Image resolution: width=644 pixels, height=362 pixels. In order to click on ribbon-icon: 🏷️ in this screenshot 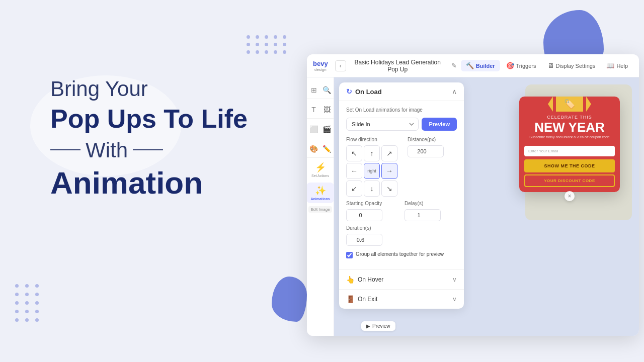, I will do `click(570, 104)`.